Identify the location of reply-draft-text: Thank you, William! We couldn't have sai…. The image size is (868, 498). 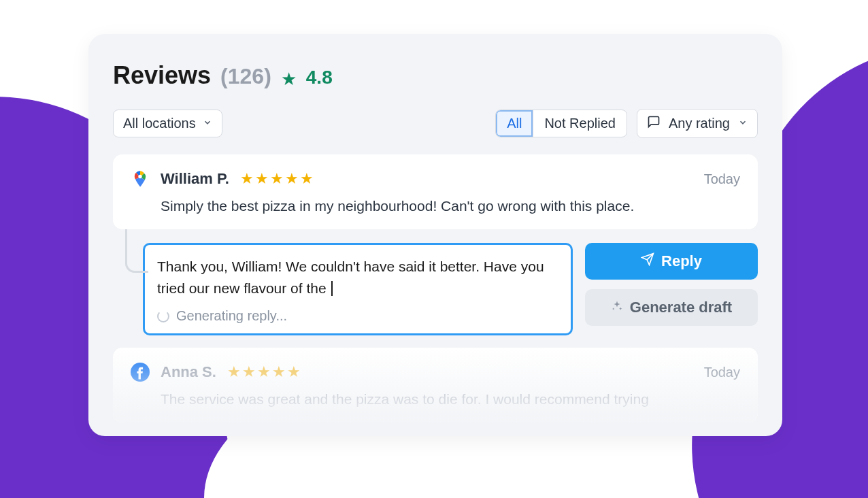
(358, 278).